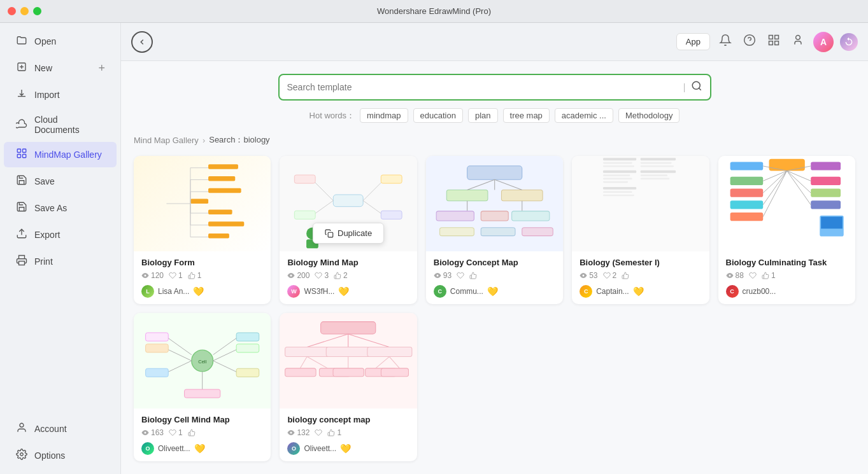 The width and height of the screenshot is (868, 474). What do you see at coordinates (586, 291) in the screenshot?
I see `author-avatar-semester: C` at bounding box center [586, 291].